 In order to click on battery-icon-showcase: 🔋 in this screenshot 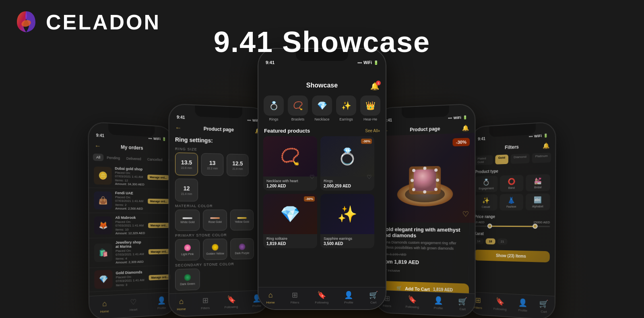, I will do `click(376, 63)`.